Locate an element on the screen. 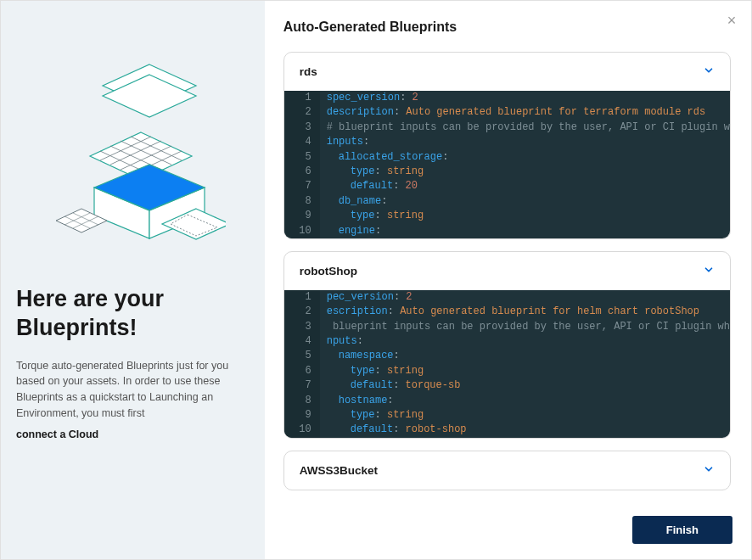 This screenshot has height=560, width=752. code-line: 10default: robot-shop is located at coordinates (508, 429).